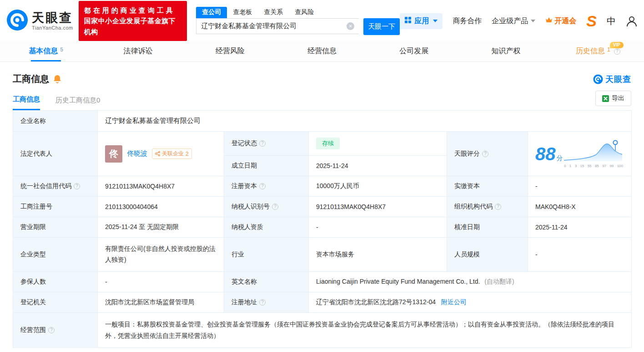 This screenshot has height=352, width=644. I want to click on tab-operation-info: 经营信息, so click(322, 51).